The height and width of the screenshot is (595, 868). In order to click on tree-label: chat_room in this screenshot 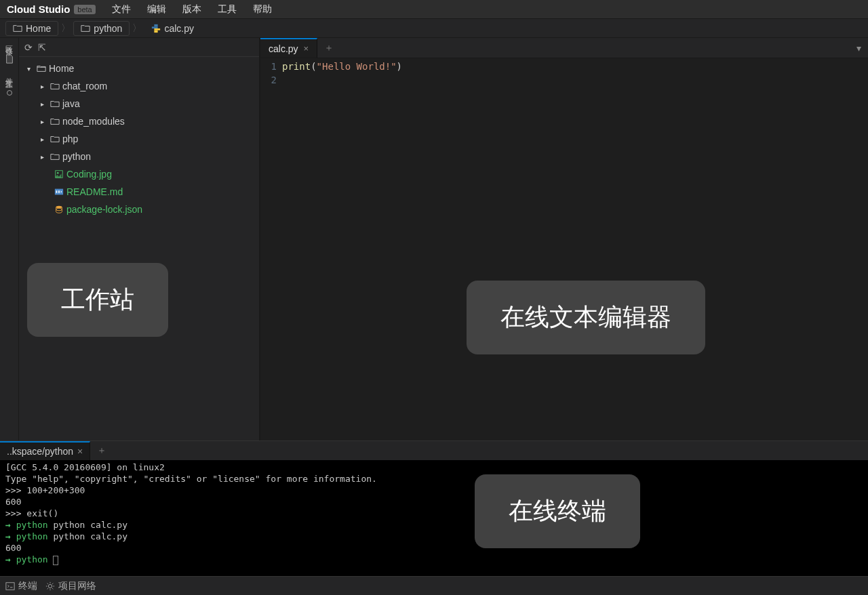, I will do `click(85, 86)`.